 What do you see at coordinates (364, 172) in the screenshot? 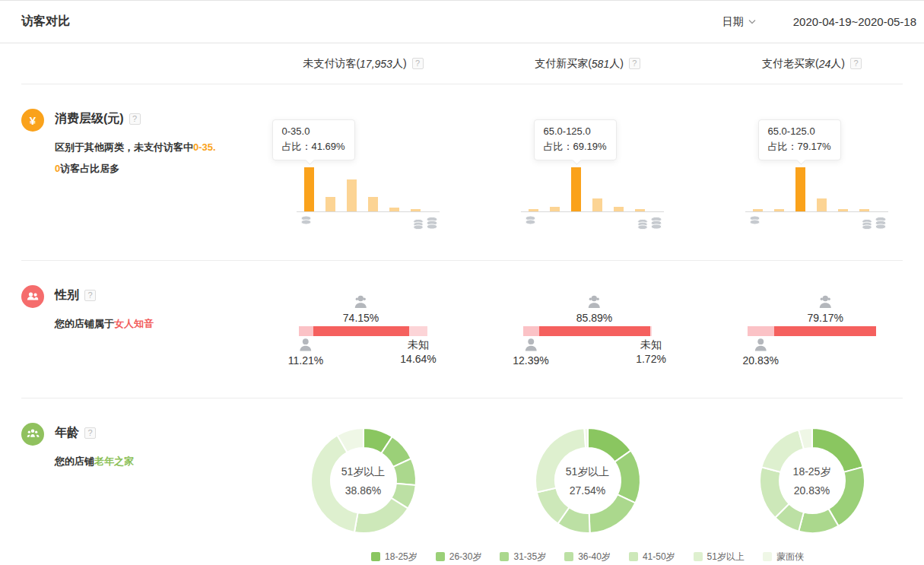
I see `consumption-chart-unpaid: 0-35.0 占比：41.69%` at bounding box center [364, 172].